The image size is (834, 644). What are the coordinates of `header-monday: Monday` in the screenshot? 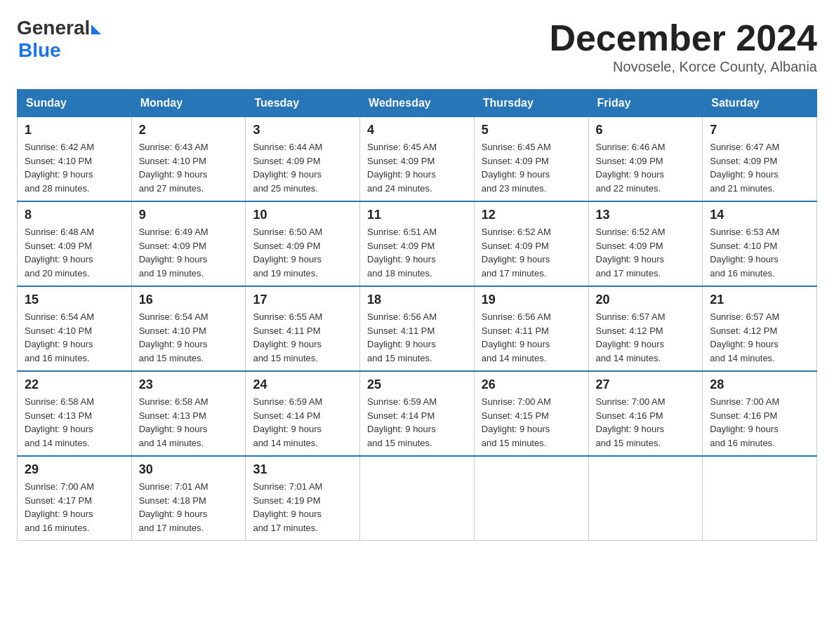 It's located at (188, 104).